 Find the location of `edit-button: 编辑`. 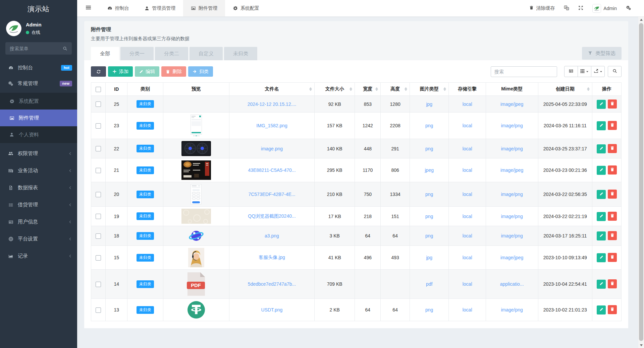

edit-button: 编辑 is located at coordinates (147, 72).